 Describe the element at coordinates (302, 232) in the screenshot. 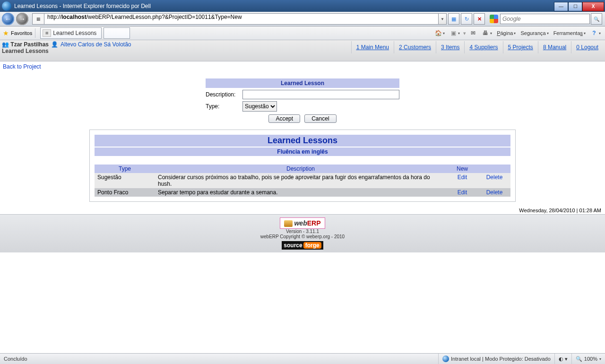

I see `version-text: Version - 3.11.1` at that location.